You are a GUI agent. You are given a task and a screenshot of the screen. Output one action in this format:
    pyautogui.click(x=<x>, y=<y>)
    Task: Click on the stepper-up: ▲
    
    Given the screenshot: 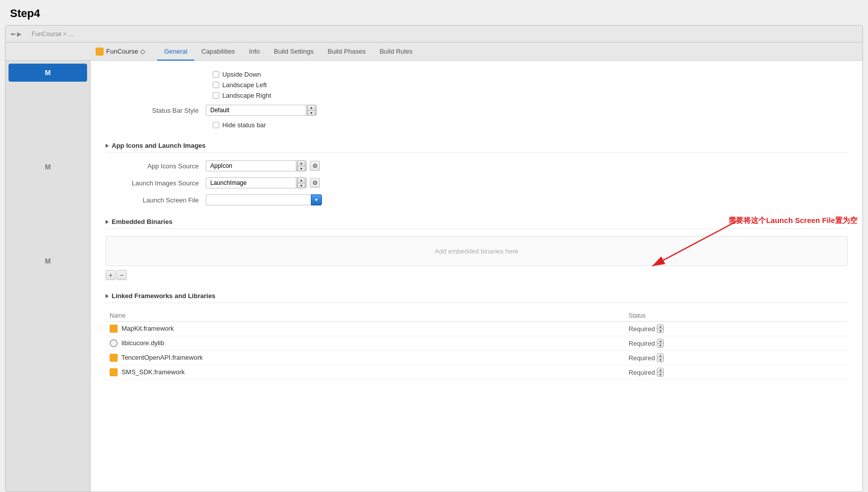 What is the action you would take?
    pyautogui.click(x=311, y=108)
    